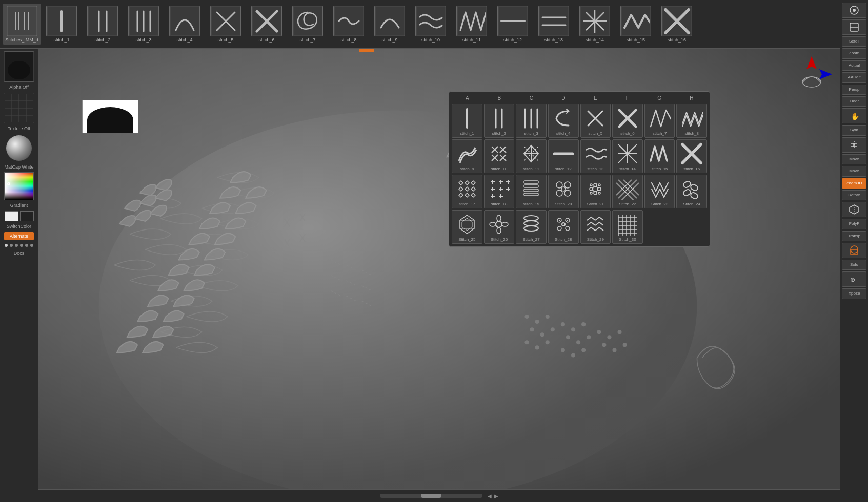  I want to click on polyf-btn: PolyF, so click(854, 224).